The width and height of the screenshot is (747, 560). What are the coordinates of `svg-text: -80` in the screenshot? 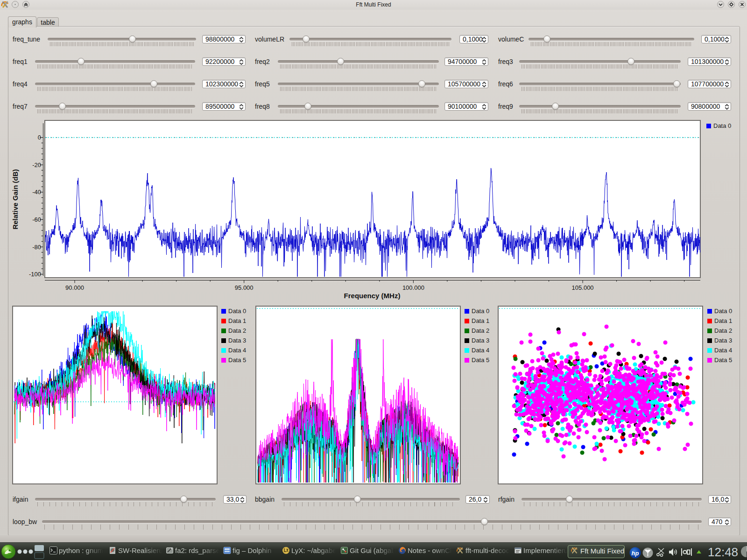 It's located at (36, 247).